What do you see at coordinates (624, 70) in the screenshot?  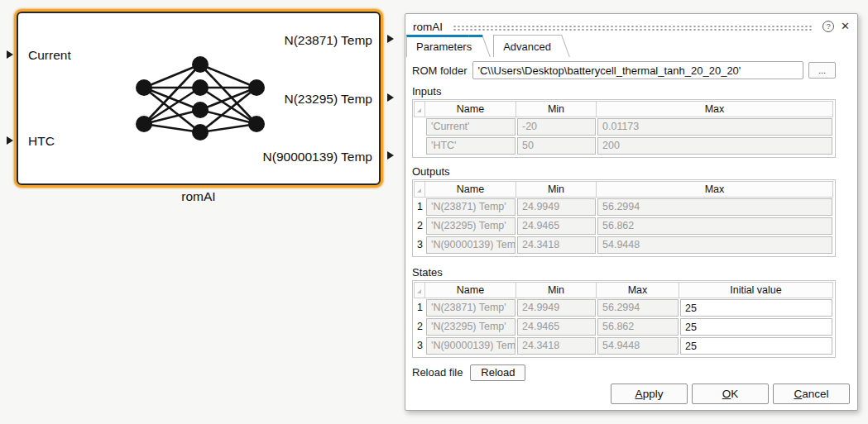 I see `rom-folder-row: ROM folder ...` at bounding box center [624, 70].